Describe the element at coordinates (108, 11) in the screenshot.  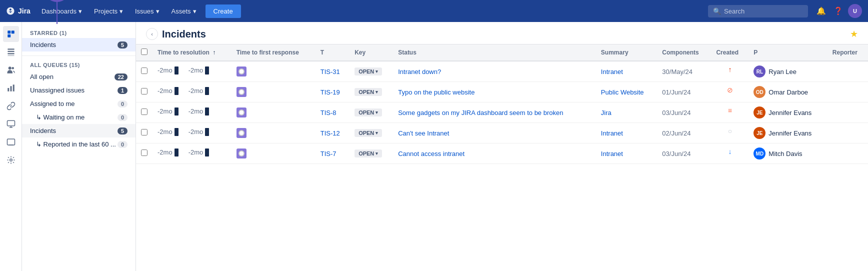
I see `nav-projects: Projects ▾` at that location.